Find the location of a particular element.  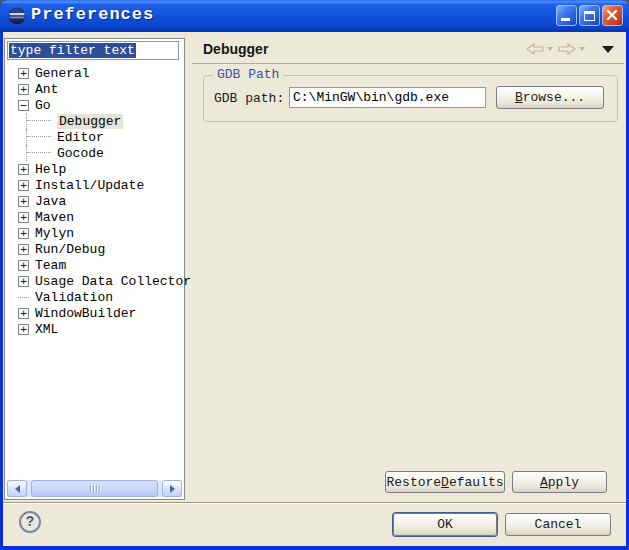

tree-item-ant: +Ant is located at coordinates (94, 89).